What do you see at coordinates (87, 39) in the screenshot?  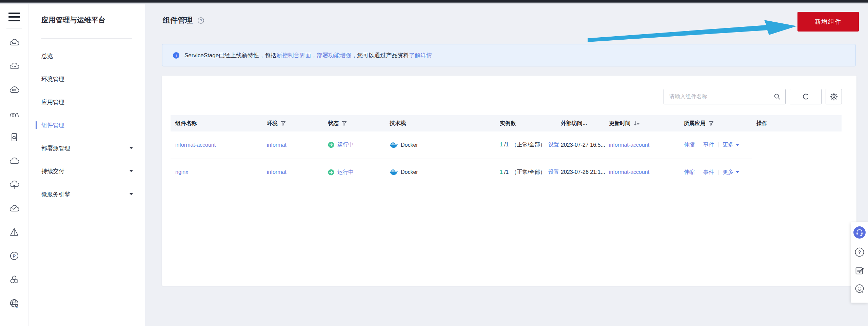 I see `sidebar-divider` at bounding box center [87, 39].